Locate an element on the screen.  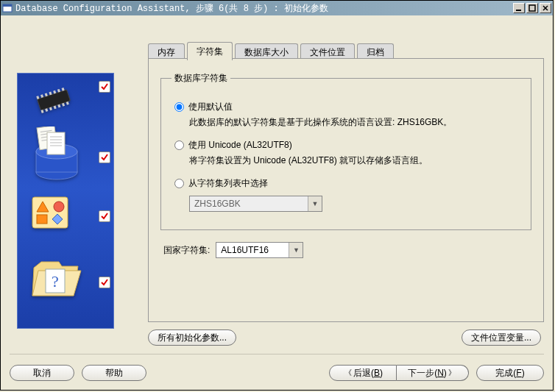
national-charset-row: 国家字符集: AL16UTF16 ▼ is located at coordinates (347, 250).